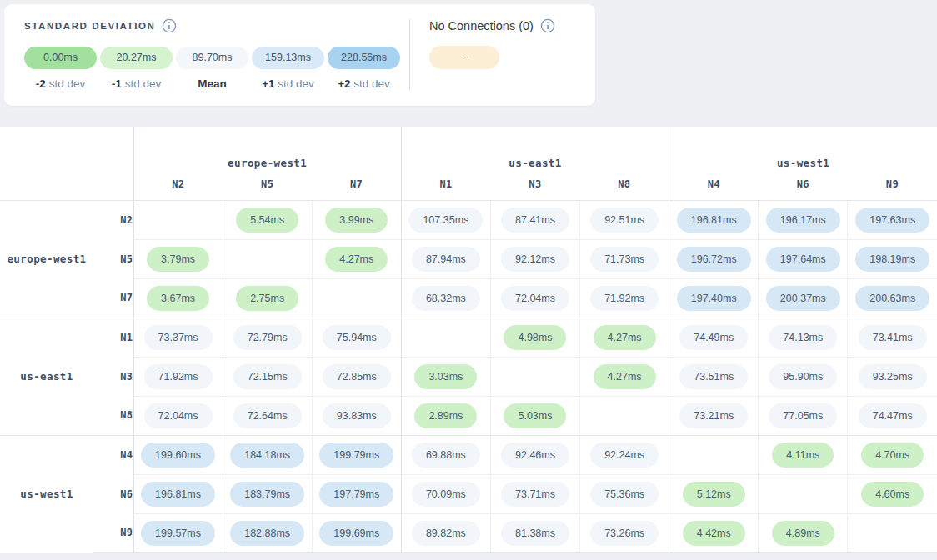  What do you see at coordinates (892, 494) in the screenshot?
I see `latency-pill: 4.60ms` at bounding box center [892, 494].